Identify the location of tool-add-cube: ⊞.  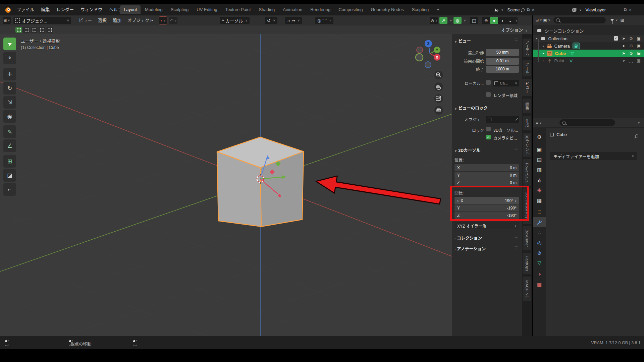
(10, 161).